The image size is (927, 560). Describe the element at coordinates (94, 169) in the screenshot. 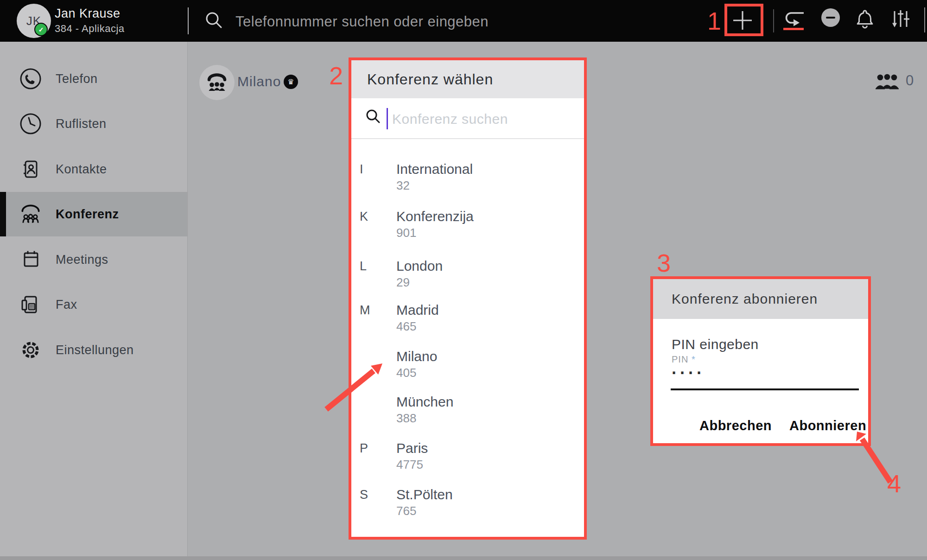

I see `sidebar-item-kontakte: Kontakte` at that location.